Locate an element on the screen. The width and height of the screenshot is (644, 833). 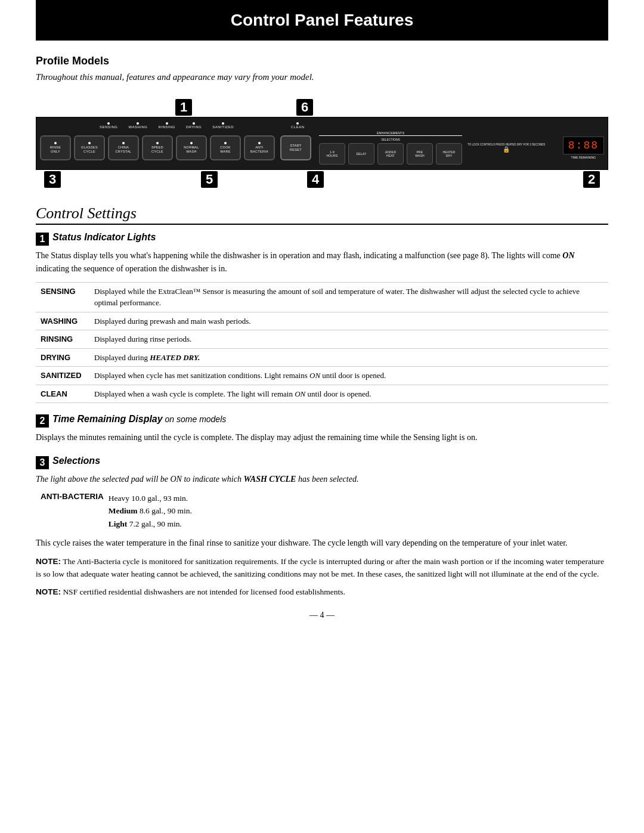
diagram-number-6: 6 is located at coordinates (305, 107).